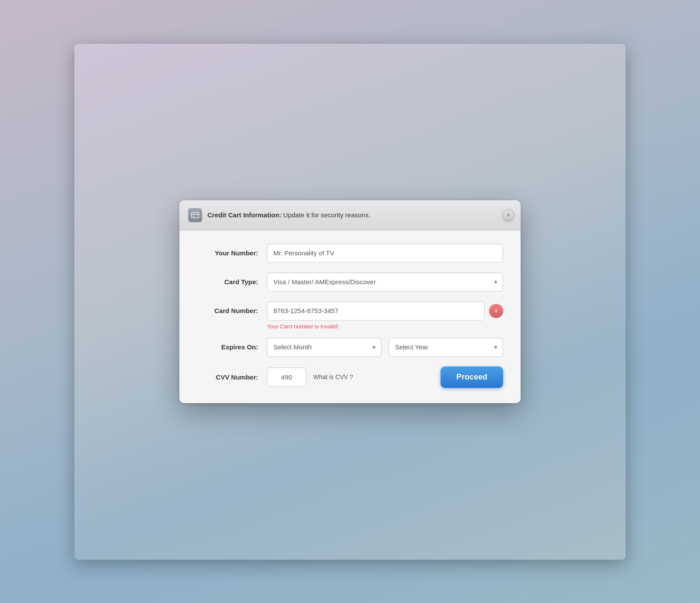 This screenshot has height=603, width=700. I want to click on credit-card-icon, so click(195, 215).